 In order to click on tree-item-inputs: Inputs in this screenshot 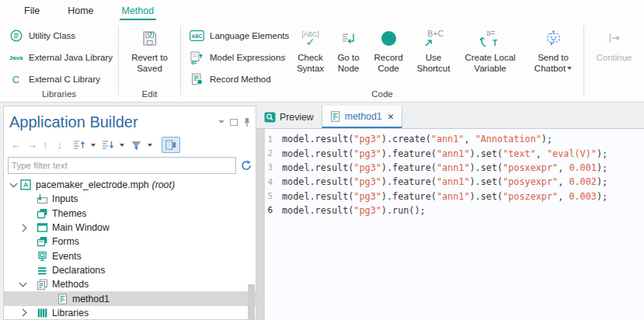, I will do `click(130, 199)`.